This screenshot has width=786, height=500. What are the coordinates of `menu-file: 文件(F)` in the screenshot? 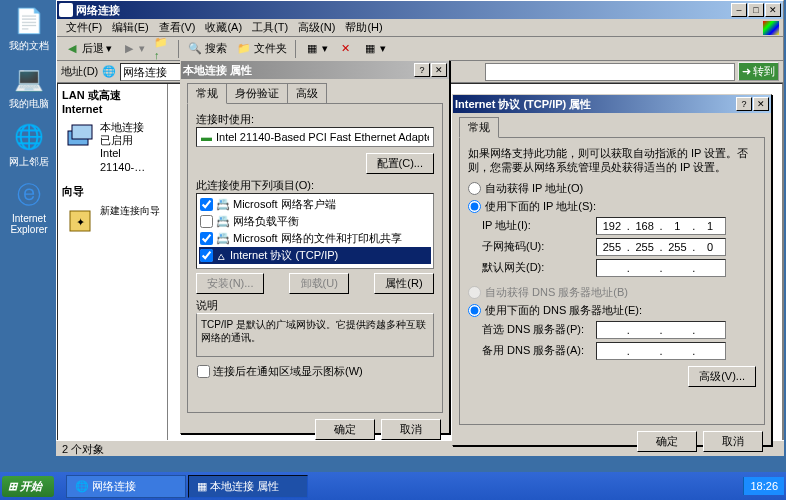 It's located at (84, 28).